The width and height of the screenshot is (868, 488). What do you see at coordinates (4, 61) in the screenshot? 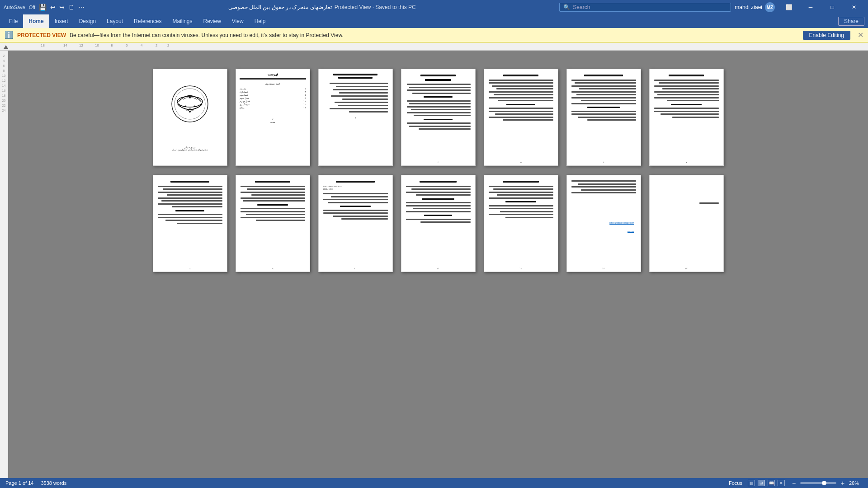
I see `sidebar-num-2: 4` at bounding box center [4, 61].